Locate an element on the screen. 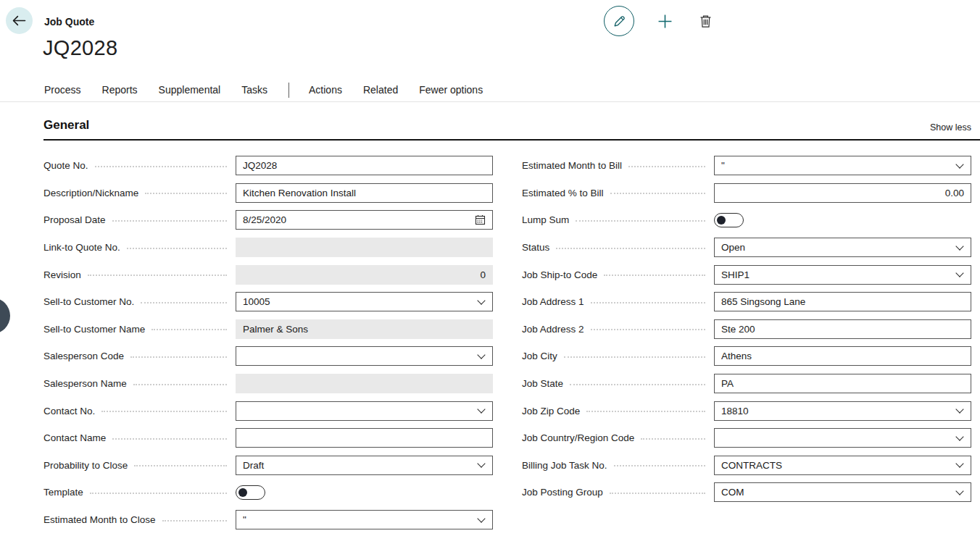  text-input: PA is located at coordinates (842, 384).